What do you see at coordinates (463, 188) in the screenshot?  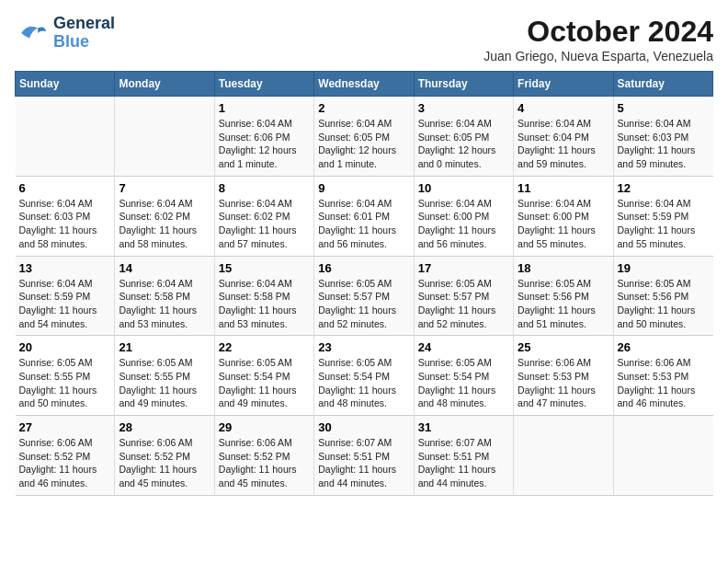 I see `day-number: 10` at bounding box center [463, 188].